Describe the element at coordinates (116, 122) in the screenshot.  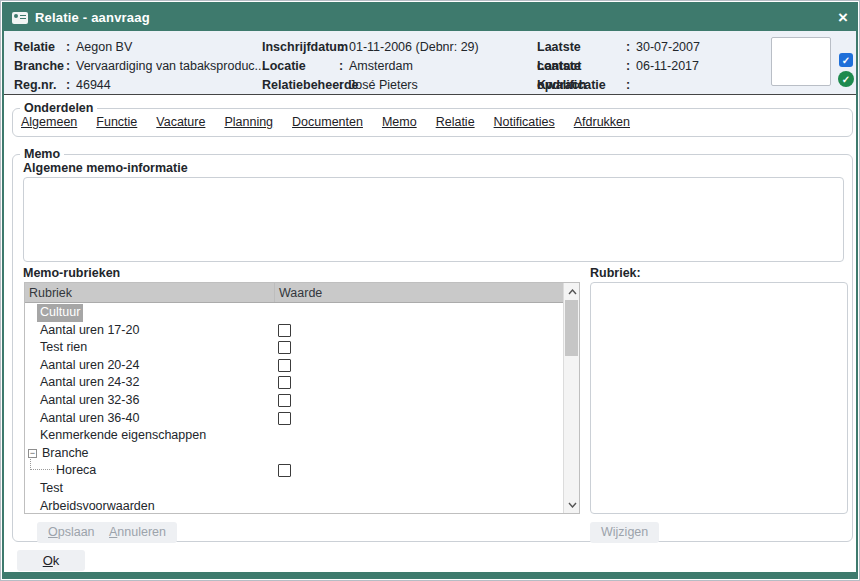
I see `tab-functie: Functie` at that location.